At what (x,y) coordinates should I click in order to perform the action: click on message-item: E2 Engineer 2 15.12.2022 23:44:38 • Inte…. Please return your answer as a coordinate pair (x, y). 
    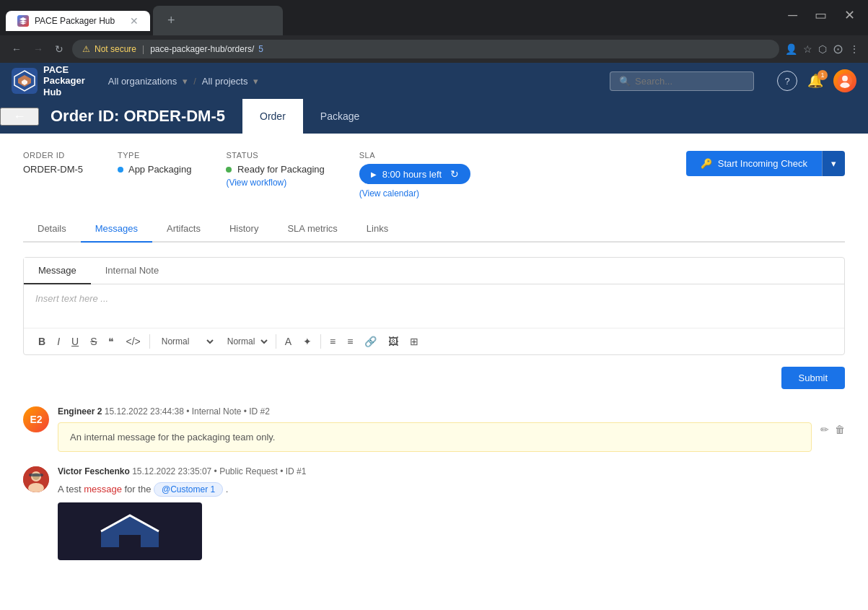
    Looking at the image, I should click on (434, 429).